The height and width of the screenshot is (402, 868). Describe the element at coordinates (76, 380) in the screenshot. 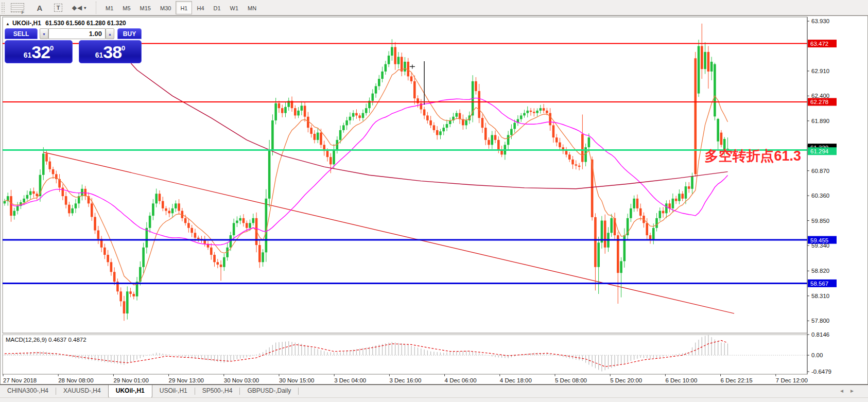

I see `time-tick-label: 28 Nov 08:00` at that location.